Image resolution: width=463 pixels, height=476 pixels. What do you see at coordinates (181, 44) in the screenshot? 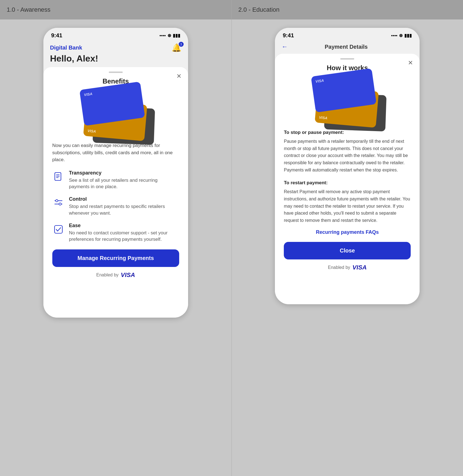
I see `notification-badge: 3` at bounding box center [181, 44].